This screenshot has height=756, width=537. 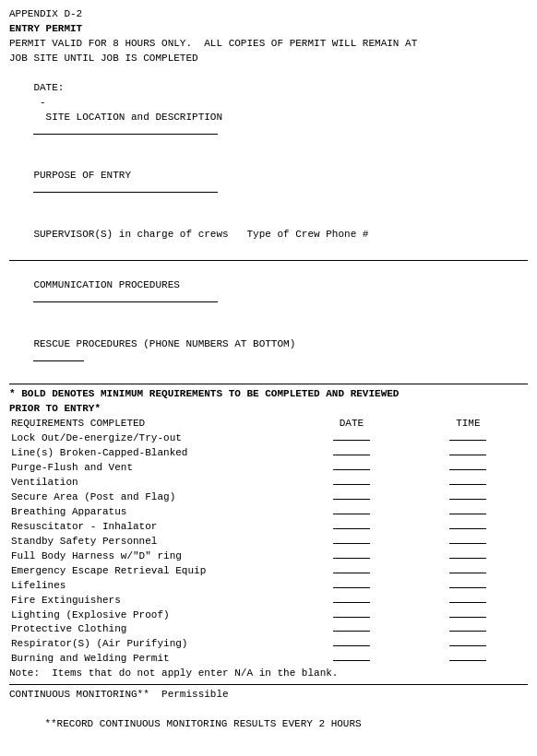 What do you see at coordinates (352, 424) in the screenshot?
I see `req-header-date: DATE` at bounding box center [352, 424].